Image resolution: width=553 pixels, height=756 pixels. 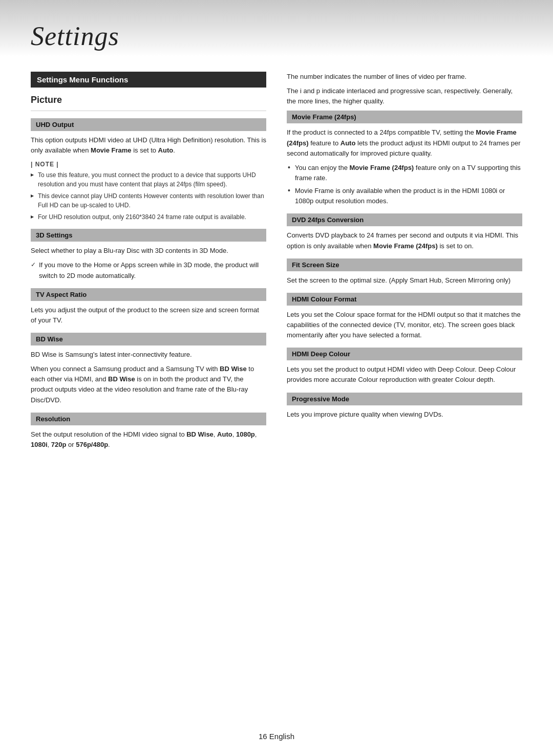 What do you see at coordinates (148, 217) in the screenshot?
I see `note-item-3: For UHD resolution output, only 2160*384…` at bounding box center [148, 217].